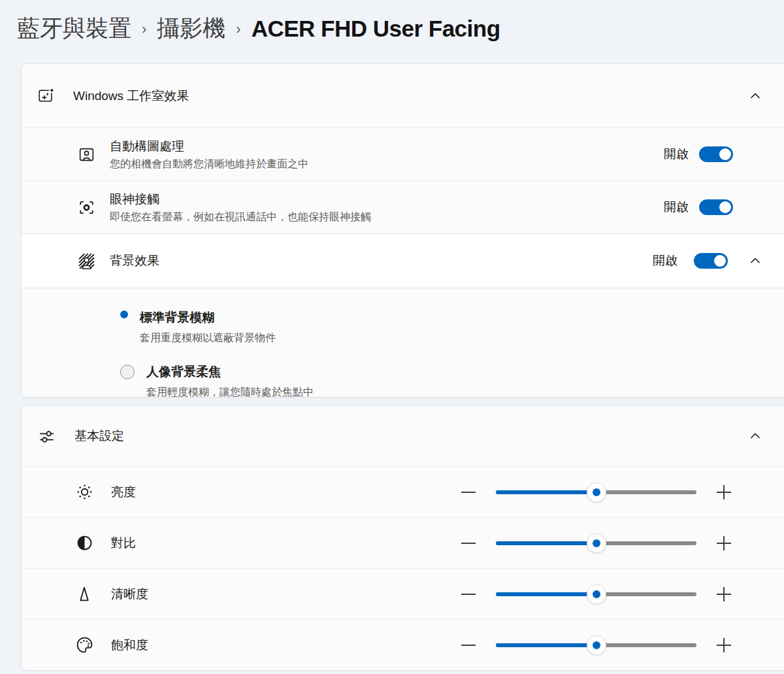 Image resolution: width=784 pixels, height=674 pixels. Describe the element at coordinates (86, 261) in the screenshot. I see `background-effects-icon` at that location.